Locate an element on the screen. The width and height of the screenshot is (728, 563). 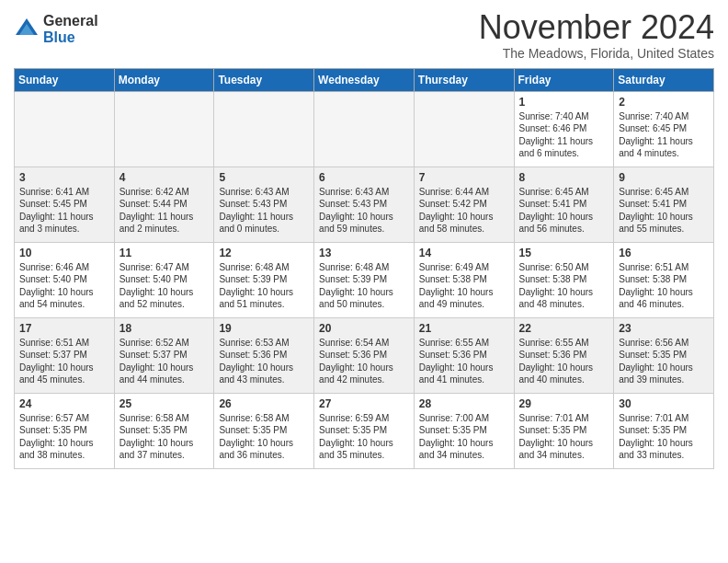
calendar-cell: 18Sunrise: 6:52 AM Sunset: 5:37 PM Dayli… is located at coordinates (164, 355).